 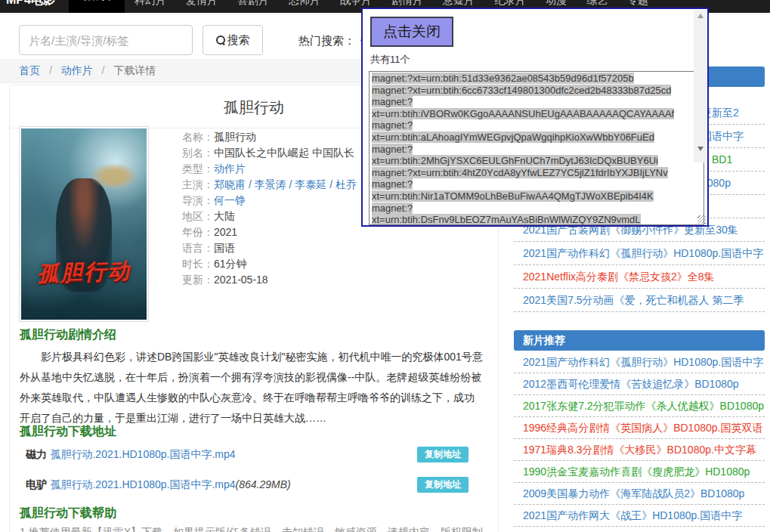 What do you see at coordinates (68, 336) in the screenshot?
I see `synopsis-heading: 孤胆行动剧情介绍` at bounding box center [68, 336].